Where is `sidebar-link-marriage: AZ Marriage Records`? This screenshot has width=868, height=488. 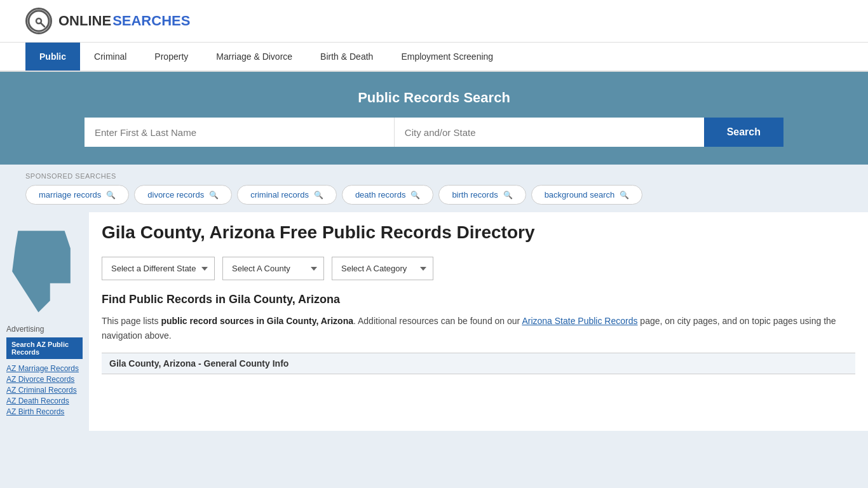 sidebar-link-marriage: AZ Marriage Records is located at coordinates (44, 369).